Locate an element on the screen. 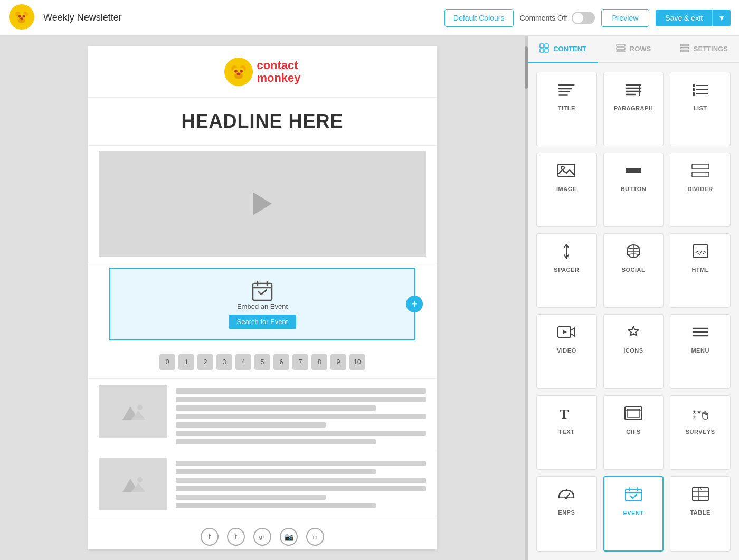 This screenshot has height=560, width=739. page-8: 8 is located at coordinates (319, 362).